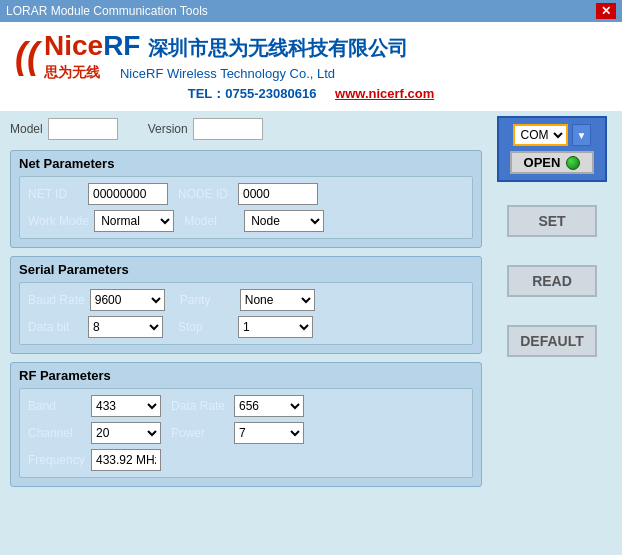 The width and height of the screenshot is (622, 555). What do you see at coordinates (101, 221) in the screenshot?
I see `work-mode-field: Work Mode Normal Transparent Fixed` at bounding box center [101, 221].